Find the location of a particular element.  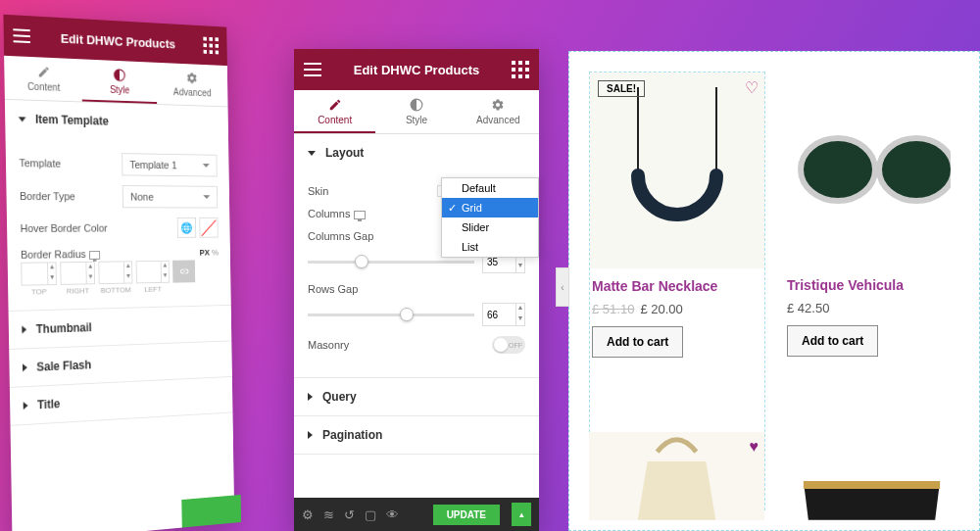

section-pagination: Pagination is located at coordinates (416, 435).